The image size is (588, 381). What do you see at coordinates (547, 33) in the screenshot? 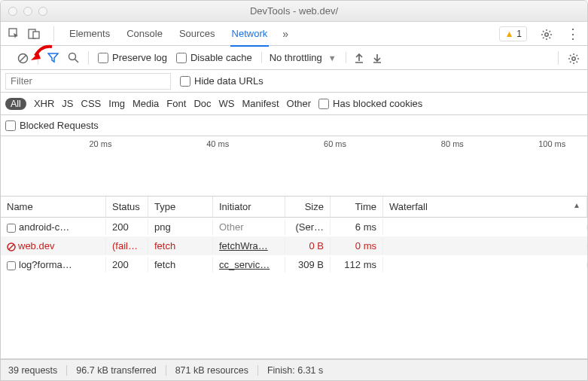
I see `settings-icon` at bounding box center [547, 33].